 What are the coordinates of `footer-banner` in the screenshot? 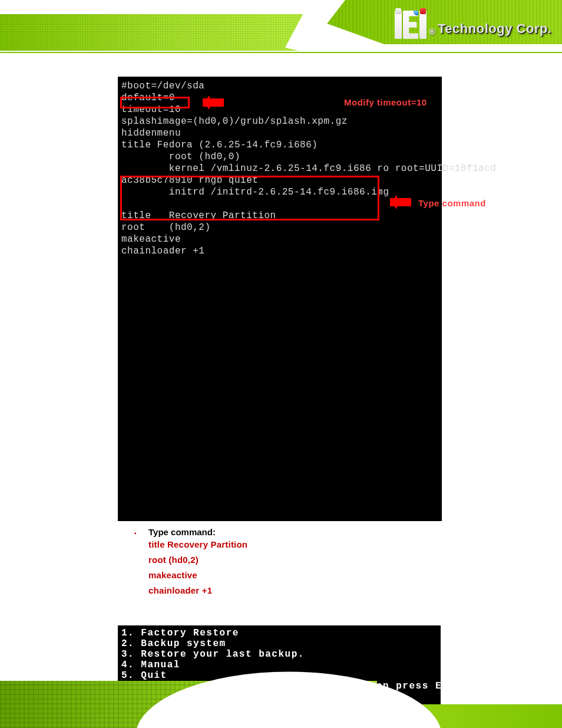 It's located at (281, 686).